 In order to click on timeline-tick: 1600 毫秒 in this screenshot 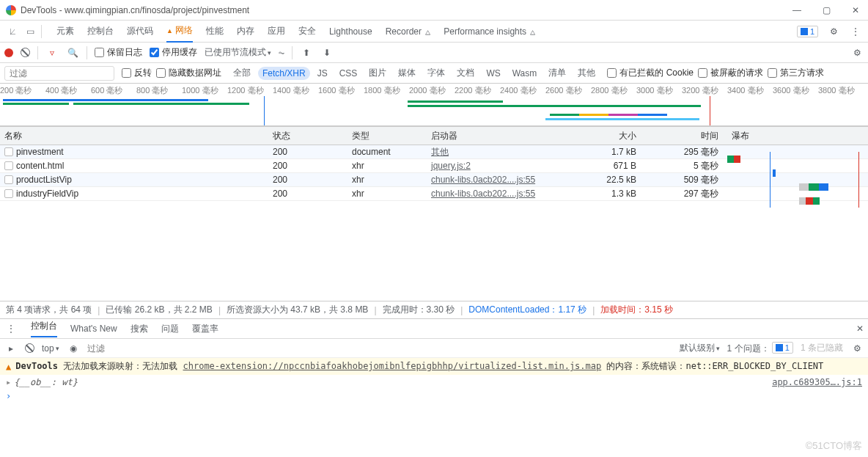, I will do `click(341, 91)`.